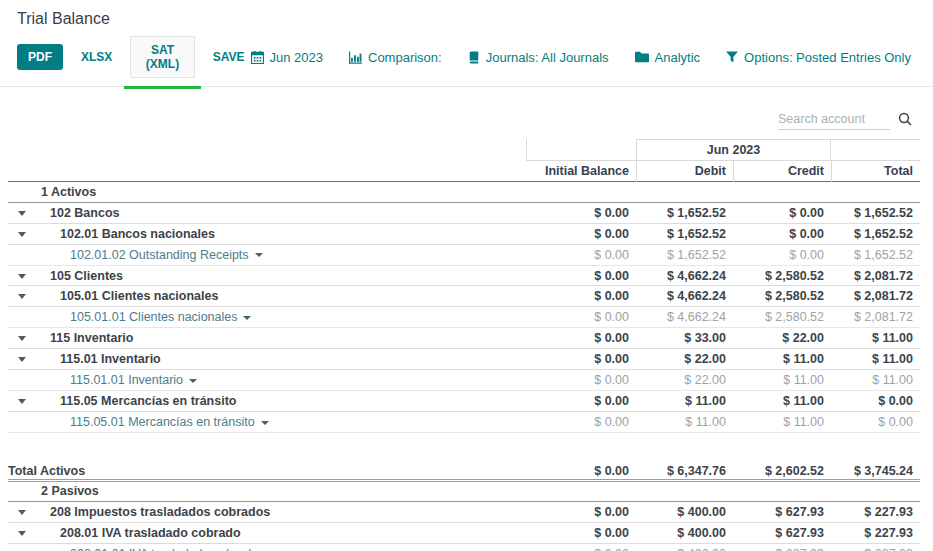  Describe the element at coordinates (154, 317) in the screenshot. I see `account-label: 105.01.01 Clientes nacionales` at that location.